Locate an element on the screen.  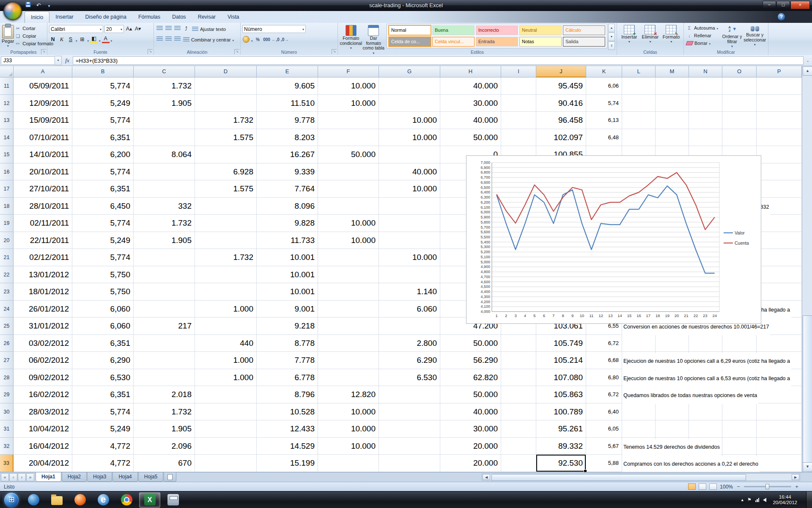
cell-N13 is located at coordinates (705, 120).